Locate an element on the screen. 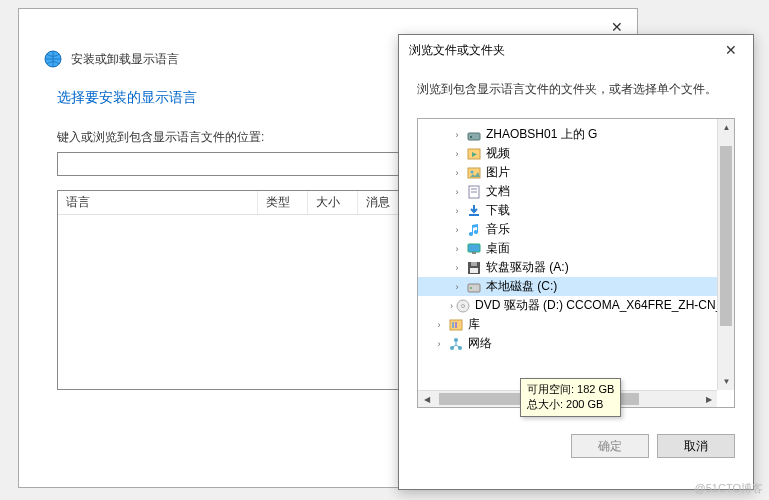  tree-item-label: 图片 is located at coordinates (498, 172).